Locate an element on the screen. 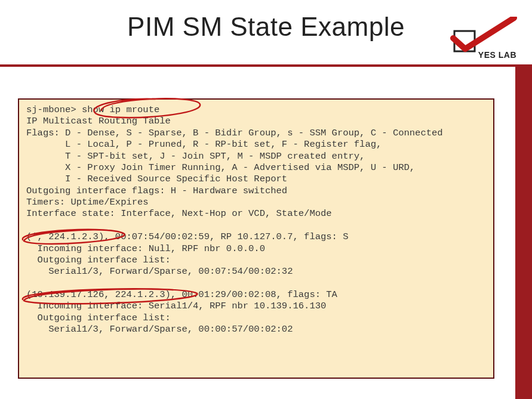  flags-line-4: I - Received Source Specific Host Report is located at coordinates (156, 179).